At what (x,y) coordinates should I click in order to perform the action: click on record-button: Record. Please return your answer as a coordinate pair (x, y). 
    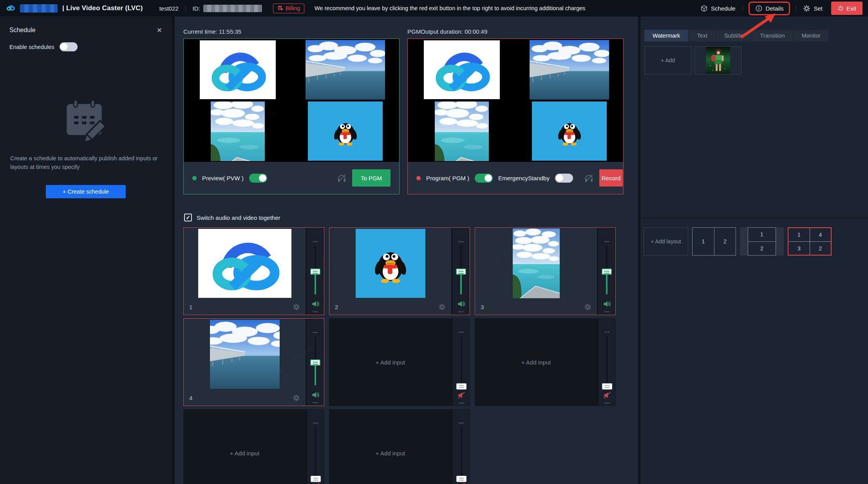
    Looking at the image, I should click on (611, 178).